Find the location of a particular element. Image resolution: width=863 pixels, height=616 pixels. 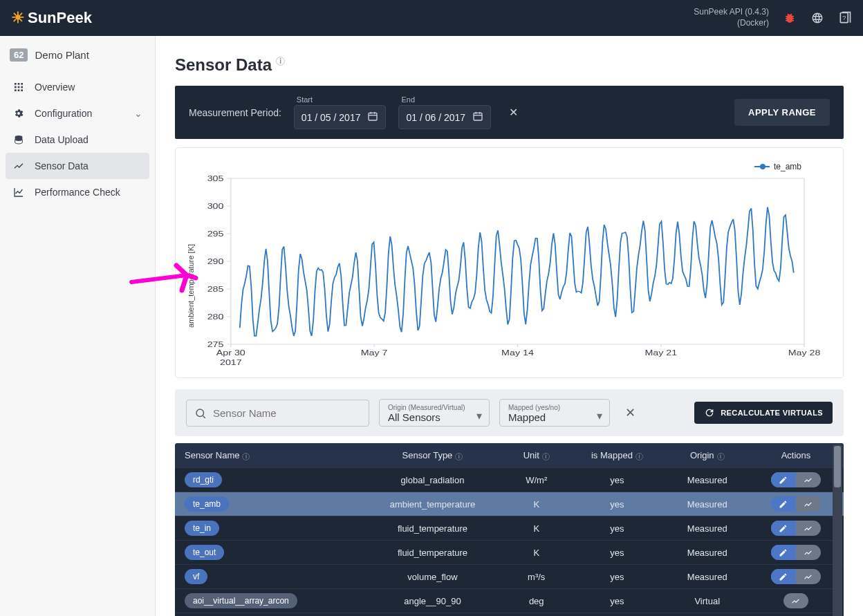

svg-text: 295 is located at coordinates (216, 234).